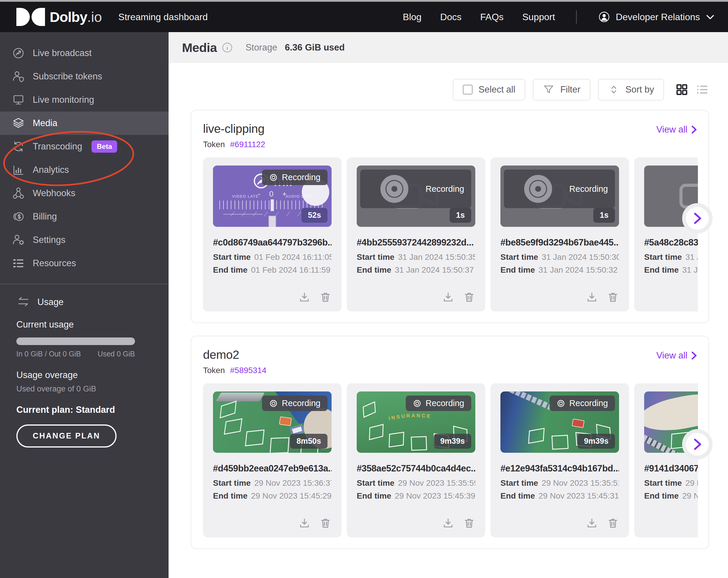 The height and width of the screenshot is (578, 728). Describe the element at coordinates (84, 123) in the screenshot. I see `sidebar-item-media: Media` at that location.